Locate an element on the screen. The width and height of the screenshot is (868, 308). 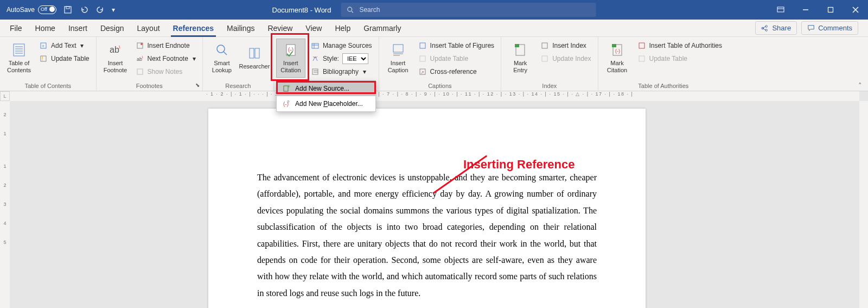
caption-icon is located at coordinates (398, 50).